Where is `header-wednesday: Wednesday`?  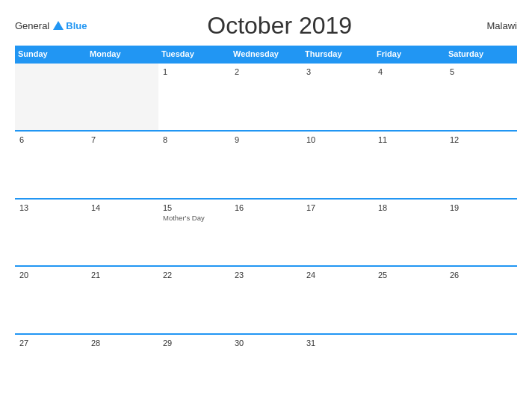 header-wednesday: Wednesday is located at coordinates (266, 54).